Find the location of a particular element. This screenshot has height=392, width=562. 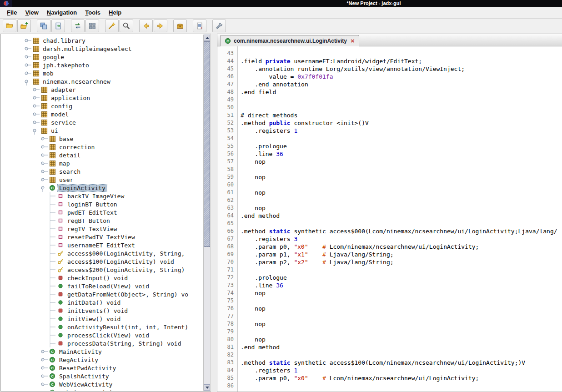

tree-item-base: base is located at coordinates (103, 139).